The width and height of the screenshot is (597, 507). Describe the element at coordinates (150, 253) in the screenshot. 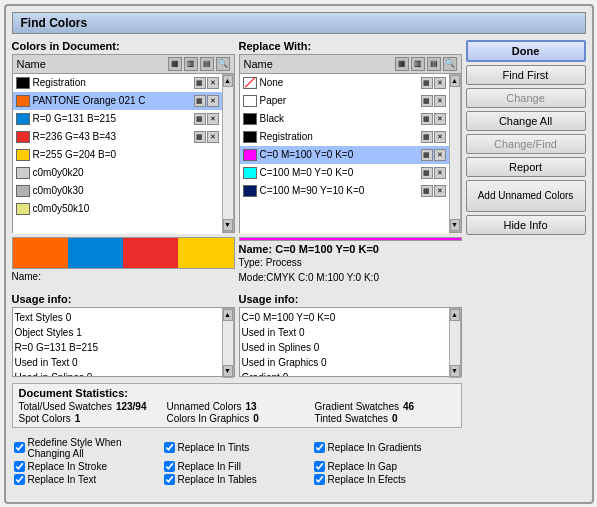

I see `preview-color-segment` at that location.